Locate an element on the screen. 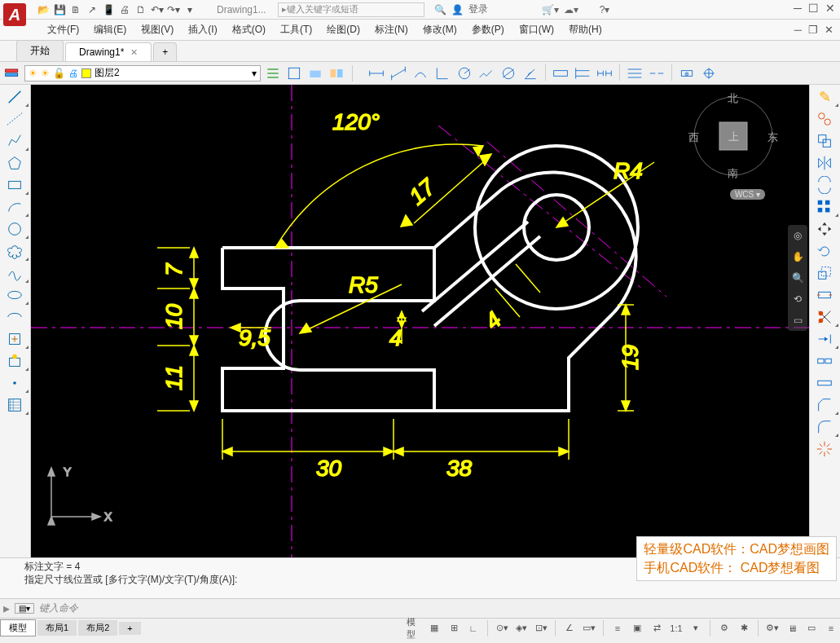 This screenshot has height=643, width=840. dim-aligned-icon is located at coordinates (398, 73).